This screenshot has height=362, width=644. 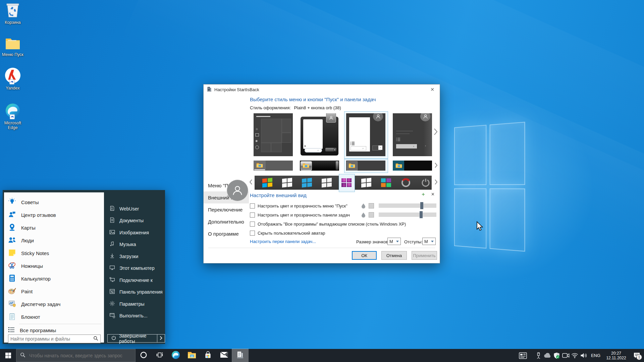 What do you see at coordinates (54, 339) in the screenshot?
I see `start-menu-search-box` at bounding box center [54, 339].